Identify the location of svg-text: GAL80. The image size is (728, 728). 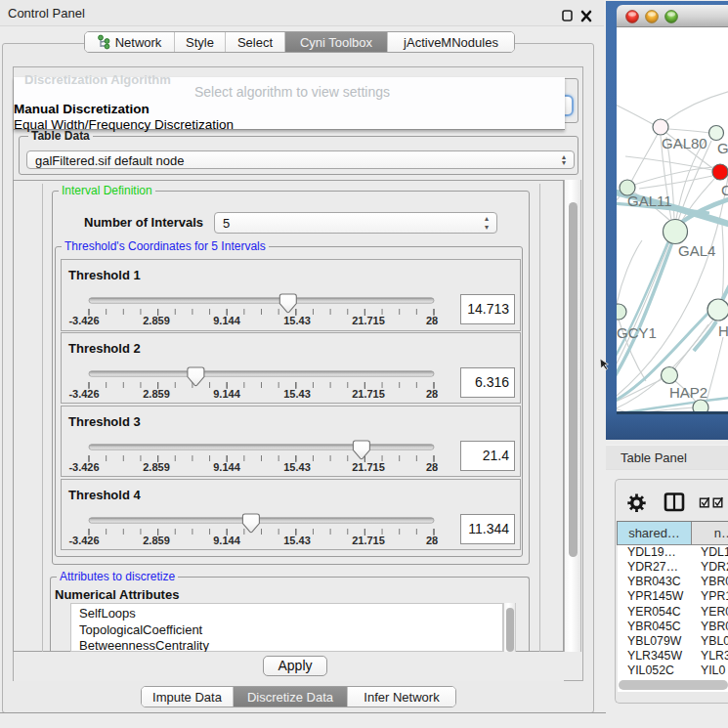
(684, 143).